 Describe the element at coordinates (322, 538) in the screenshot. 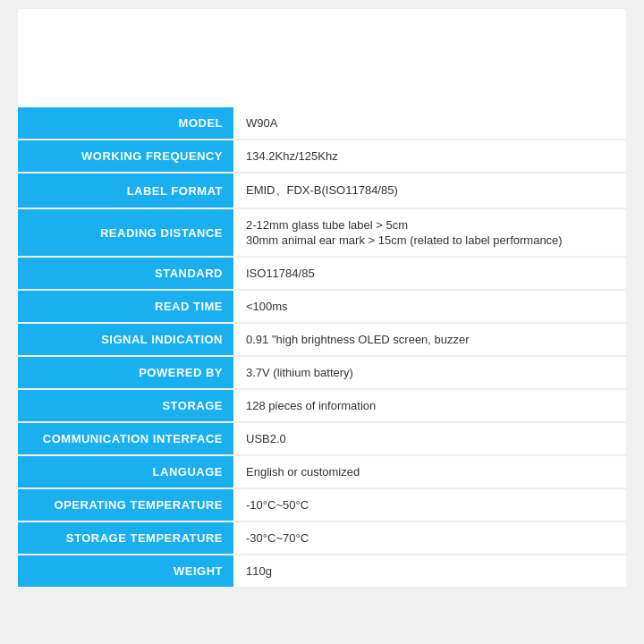

I see `table-row: STORAGE TEMPERATURE-30°C~70°C` at that location.